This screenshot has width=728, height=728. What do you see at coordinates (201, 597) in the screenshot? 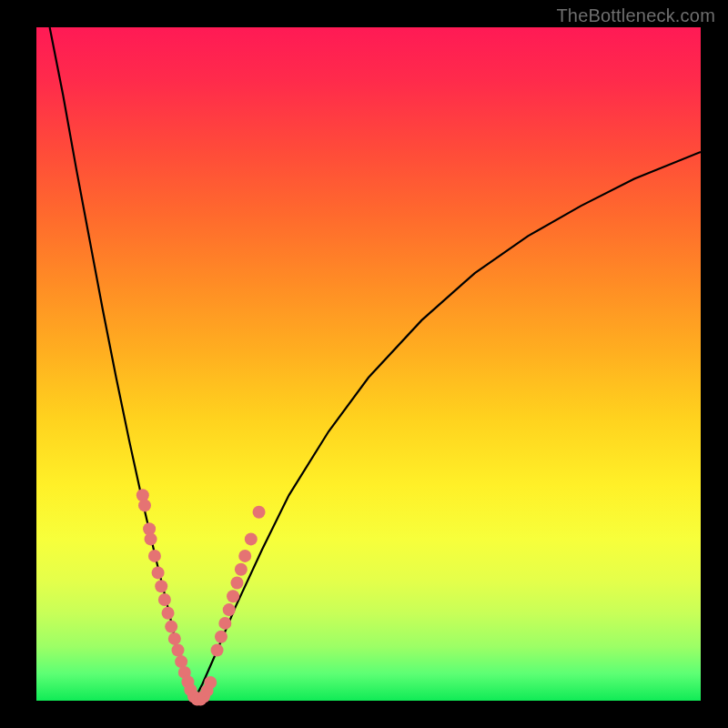
I see `data-points` at bounding box center [201, 597].